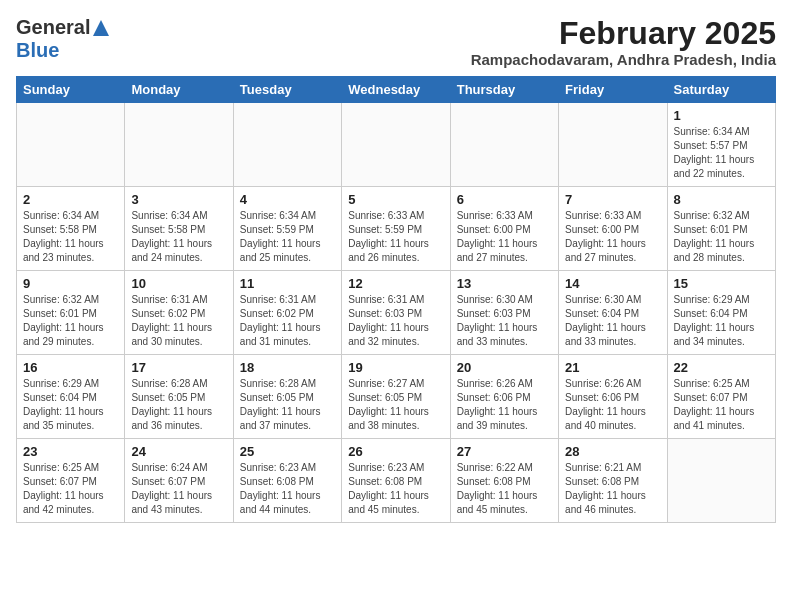  What do you see at coordinates (722, 116) in the screenshot?
I see `day-number: 1` at bounding box center [722, 116].